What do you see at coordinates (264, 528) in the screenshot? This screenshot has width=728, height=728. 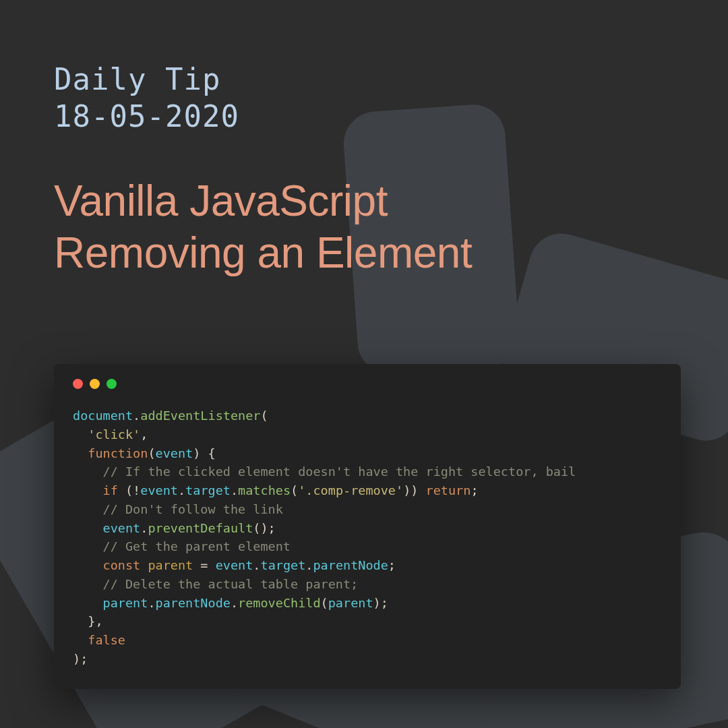 I see `tok: ();` at bounding box center [264, 528].